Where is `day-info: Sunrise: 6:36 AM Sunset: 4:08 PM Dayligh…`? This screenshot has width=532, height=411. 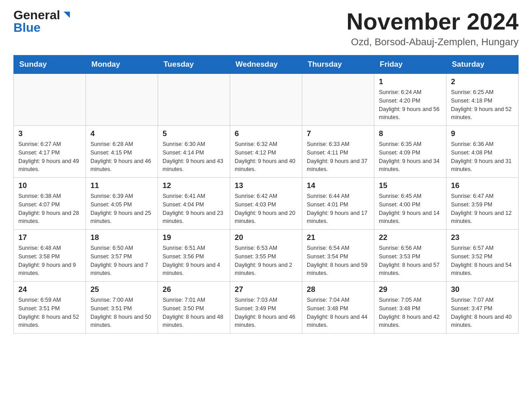 day-info: Sunrise: 6:36 AM Sunset: 4:08 PM Dayligh… is located at coordinates (482, 157).